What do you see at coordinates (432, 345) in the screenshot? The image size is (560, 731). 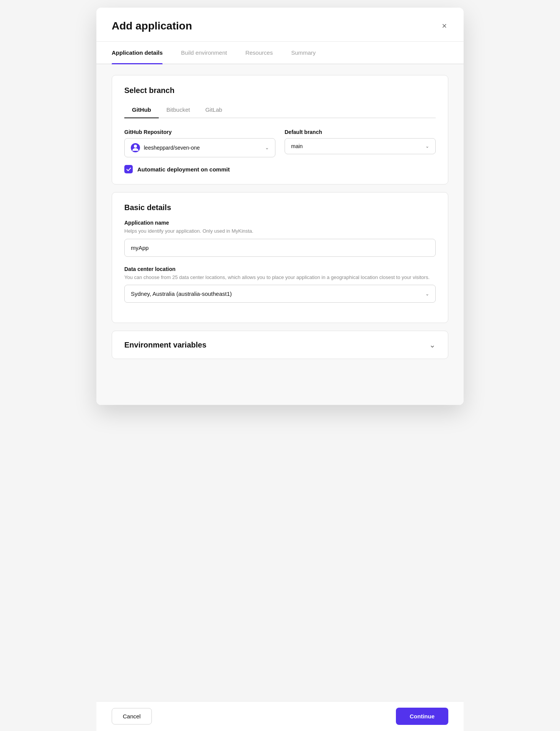 I see `env-vars-chevron-icon: ⌄` at bounding box center [432, 345].